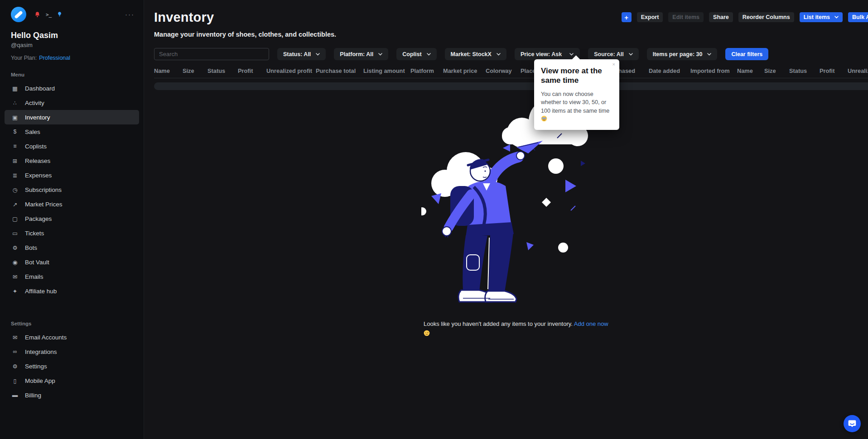 The height and width of the screenshot is (439, 868). What do you see at coordinates (678, 54) in the screenshot?
I see `filter-chip-label: Items per page: 30` at bounding box center [678, 54].